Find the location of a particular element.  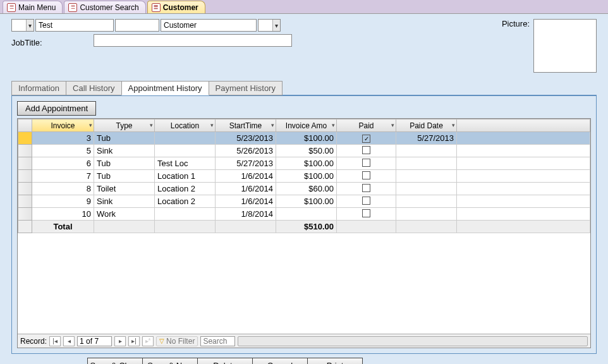

col-starttime: StartTime▾ is located at coordinates (246, 126).